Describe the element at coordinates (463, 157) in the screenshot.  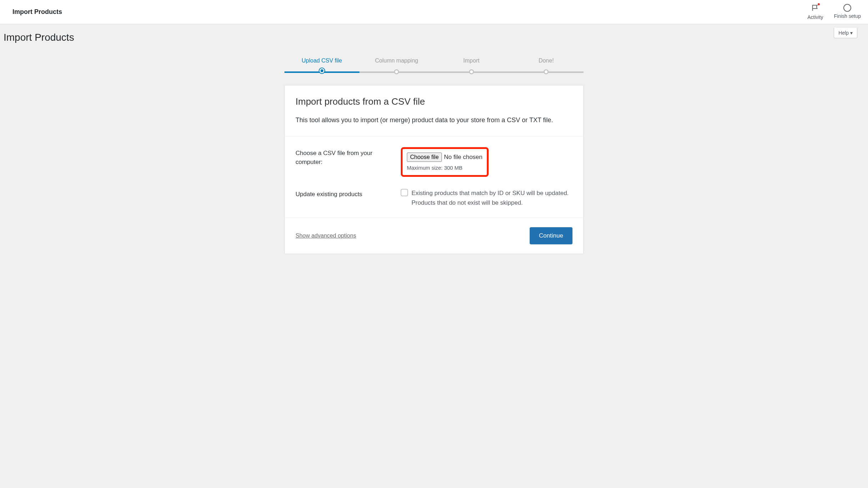
I see `file-chosen-text: No file chosen` at that location.